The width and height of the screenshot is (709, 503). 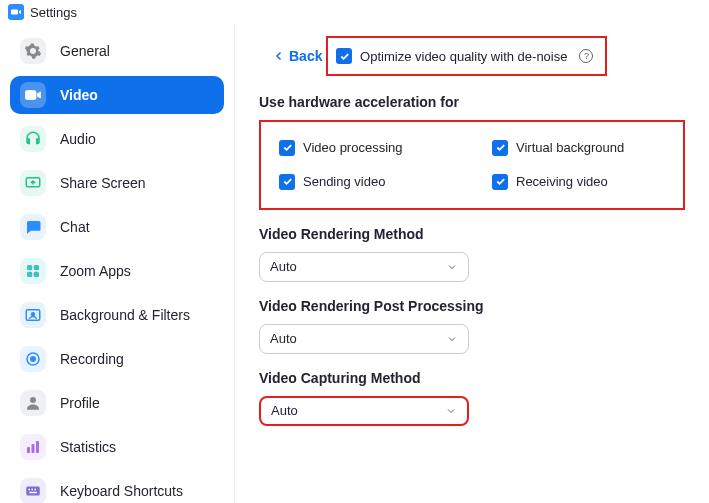 What do you see at coordinates (103, 183) in the screenshot?
I see `sidebar-label: Share Screen` at bounding box center [103, 183].